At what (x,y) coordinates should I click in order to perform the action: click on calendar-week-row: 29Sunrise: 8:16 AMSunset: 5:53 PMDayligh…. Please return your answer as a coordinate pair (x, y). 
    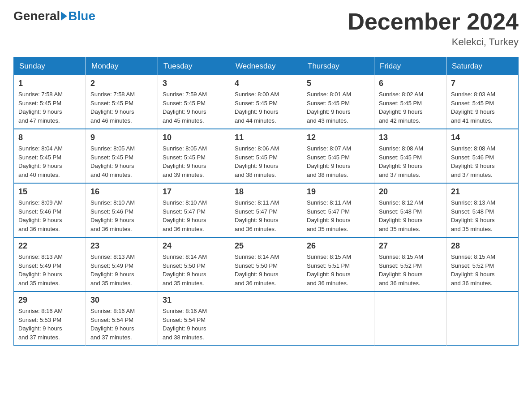
    Looking at the image, I should click on (266, 319).